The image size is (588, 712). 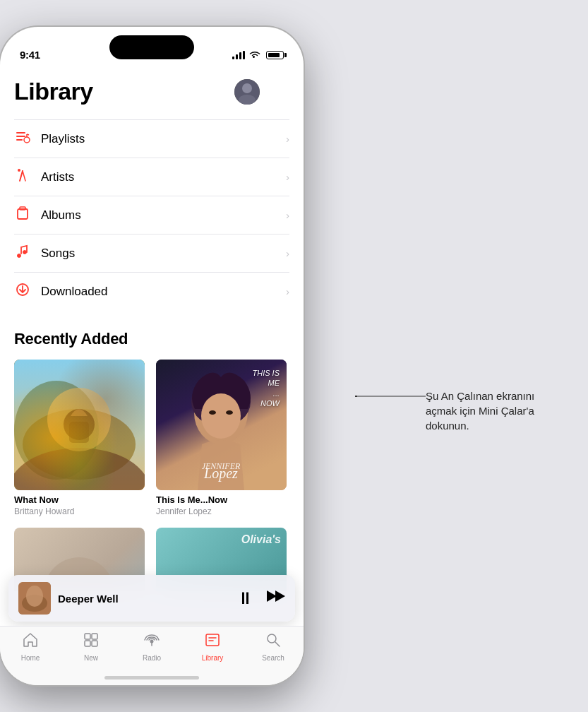 What do you see at coordinates (276, 598) in the screenshot?
I see `next-button` at bounding box center [276, 598].